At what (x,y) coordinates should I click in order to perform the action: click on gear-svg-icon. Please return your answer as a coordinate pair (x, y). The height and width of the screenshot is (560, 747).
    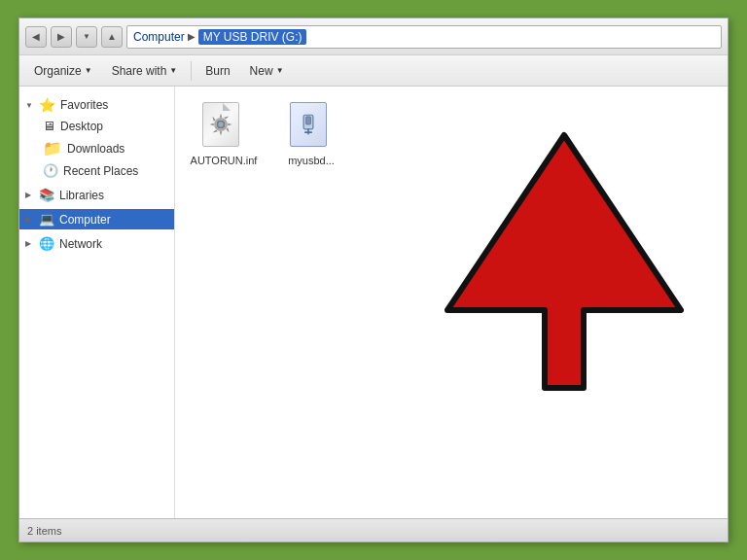
    Looking at the image, I should click on (221, 124).